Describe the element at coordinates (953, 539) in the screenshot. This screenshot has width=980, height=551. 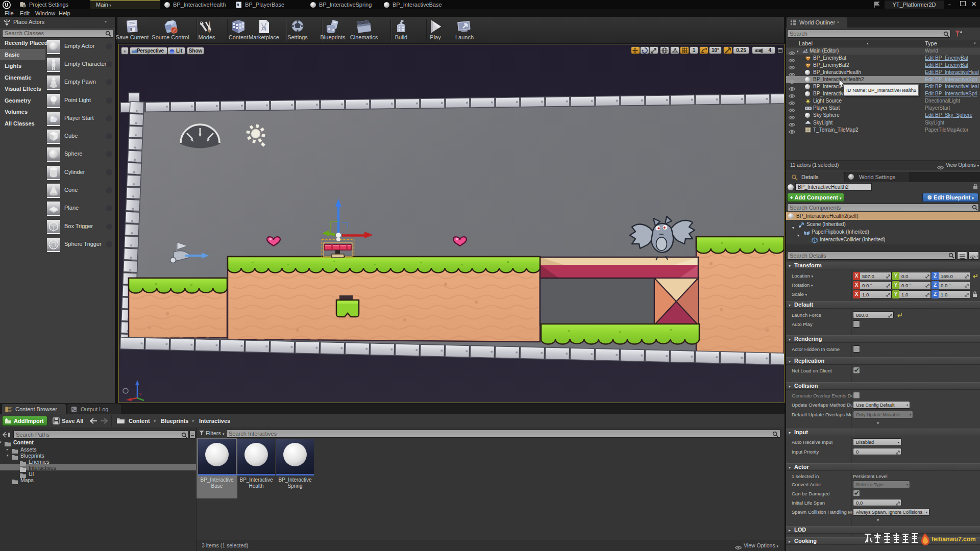
I see `svg-text: feitianwu7.com` at that location.